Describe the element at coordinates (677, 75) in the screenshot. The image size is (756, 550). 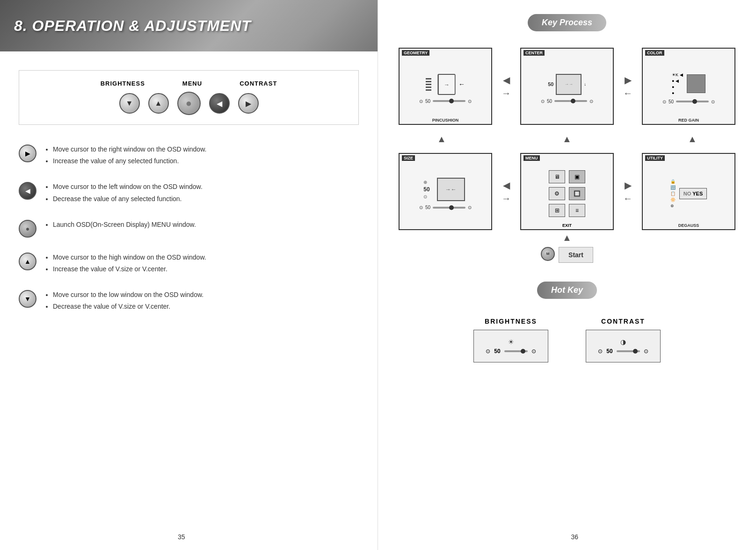
I see `color-ctrl-k: ☀K ◀` at that location.